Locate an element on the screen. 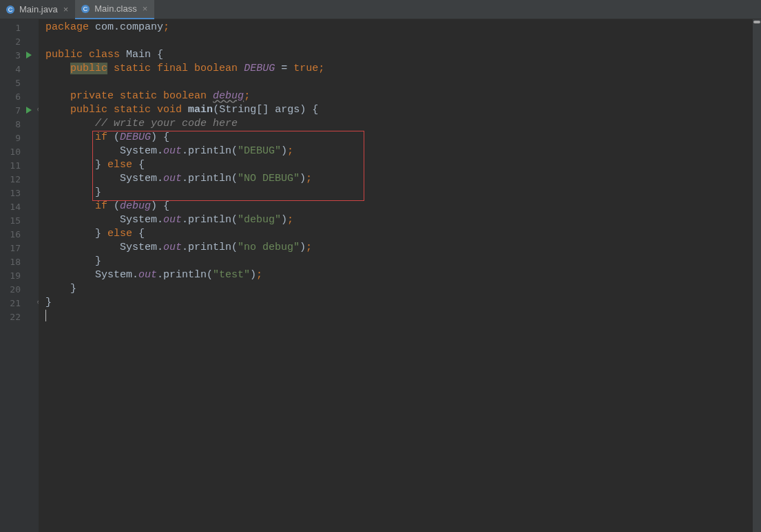  line-number: 2 is located at coordinates (18, 41).